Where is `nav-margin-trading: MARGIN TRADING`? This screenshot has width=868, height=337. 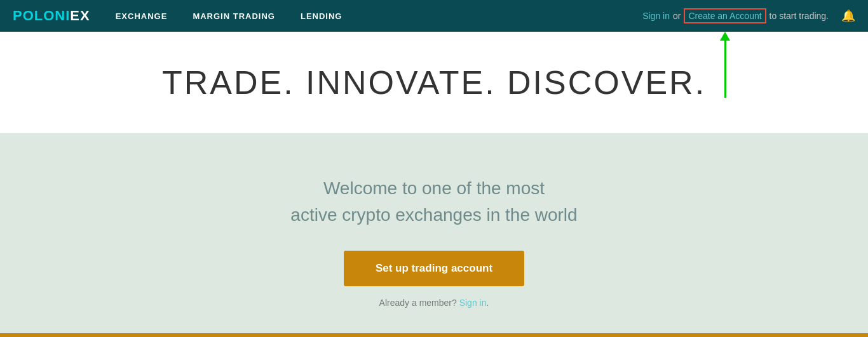 nav-margin-trading: MARGIN TRADING is located at coordinates (234, 16).